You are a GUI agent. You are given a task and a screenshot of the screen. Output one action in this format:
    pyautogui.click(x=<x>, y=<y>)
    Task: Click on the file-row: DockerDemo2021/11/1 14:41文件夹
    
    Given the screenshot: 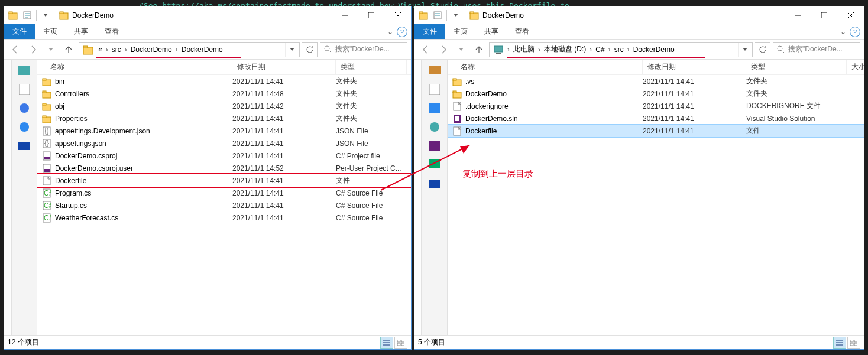 What is the action you would take?
    pyautogui.click(x=656, y=93)
    